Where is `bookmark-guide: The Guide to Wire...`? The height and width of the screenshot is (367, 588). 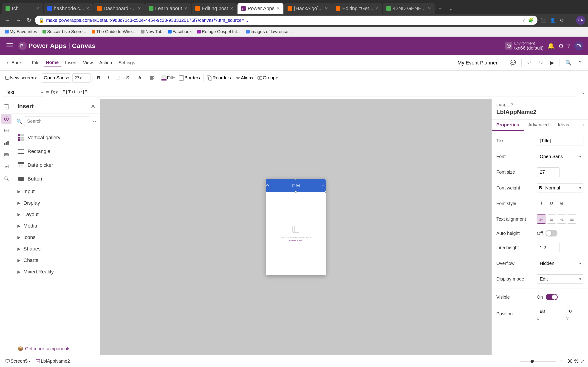 bookmark-guide: The Guide to Wire... is located at coordinates (113, 32).